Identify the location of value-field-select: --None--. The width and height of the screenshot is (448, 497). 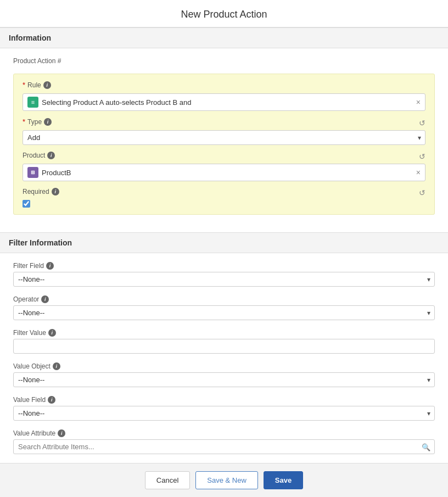
(224, 413).